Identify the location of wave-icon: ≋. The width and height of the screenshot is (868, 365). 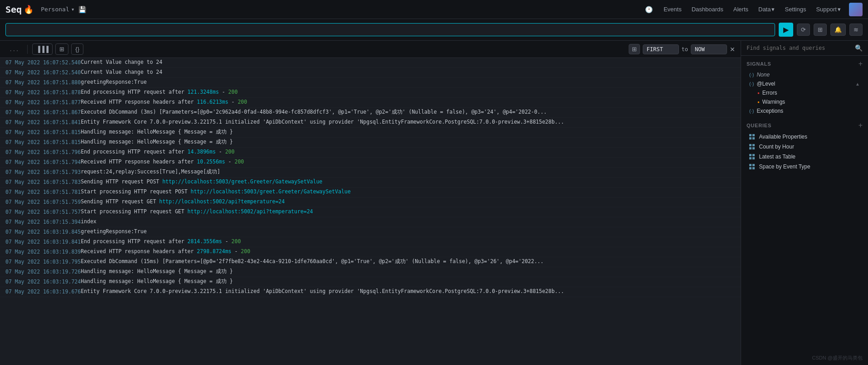
(856, 30).